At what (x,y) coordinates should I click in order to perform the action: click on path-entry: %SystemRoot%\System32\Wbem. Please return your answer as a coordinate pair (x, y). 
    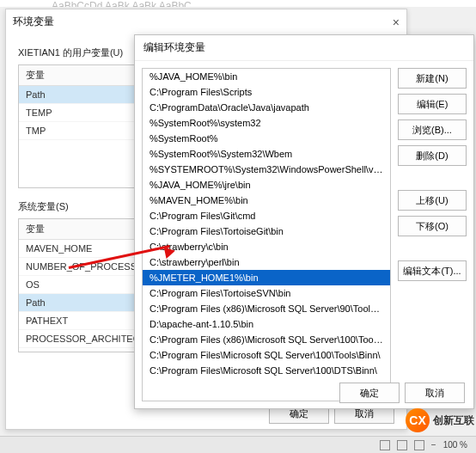
    Looking at the image, I should click on (266, 154).